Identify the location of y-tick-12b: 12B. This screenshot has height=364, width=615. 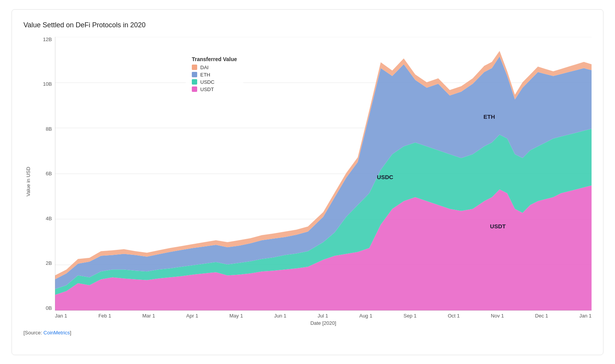
(45, 39).